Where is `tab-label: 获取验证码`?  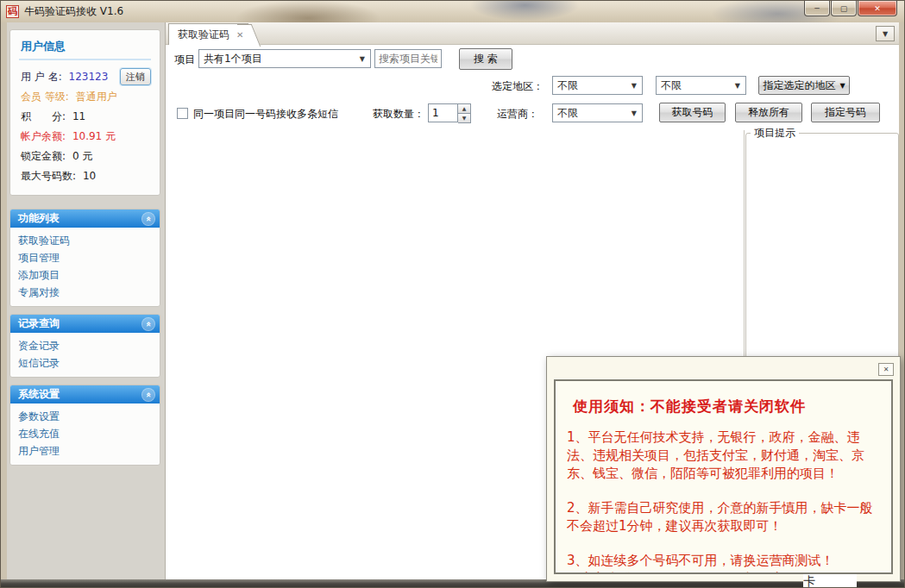 tab-label: 获取验证码 is located at coordinates (204, 34).